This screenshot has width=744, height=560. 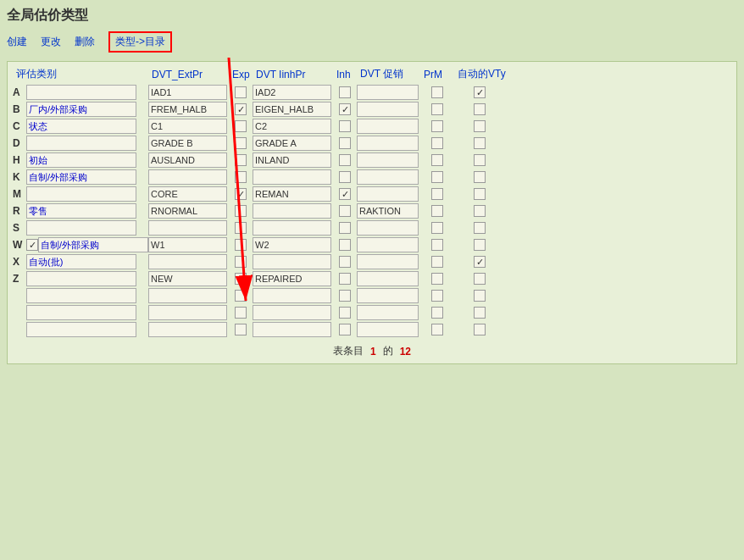 I want to click on update-link: 更改, so click(x=51, y=42).